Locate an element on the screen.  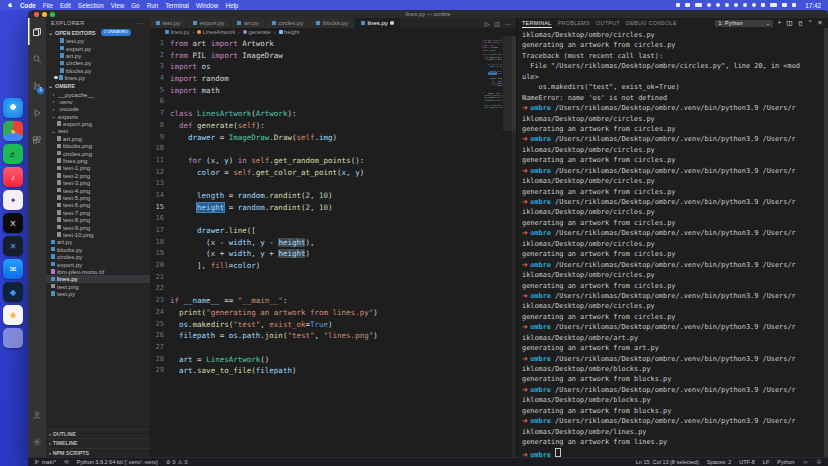
file-test-1.png: test-1.png is located at coordinates (98, 168).